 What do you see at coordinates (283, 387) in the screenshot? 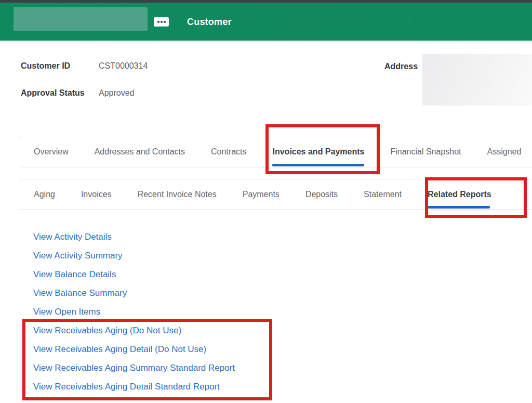
I see `link-view-receivables-aging-detail-standard-report: View Receivables Aging Detail Standard R…` at bounding box center [283, 387].